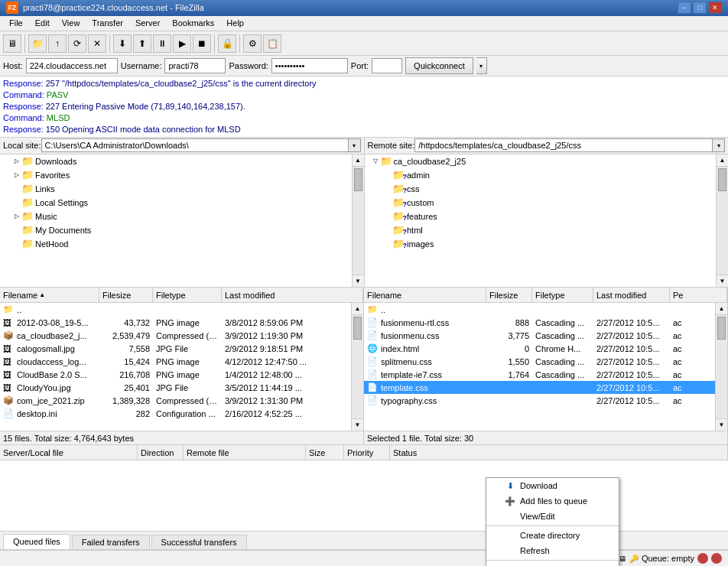 The image size is (728, 566). I want to click on ctx-create-dir: Create directory, so click(552, 535).